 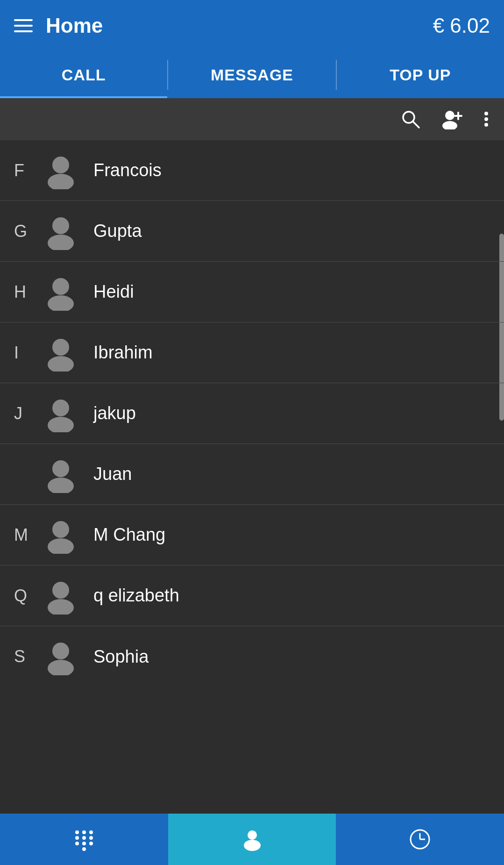 I want to click on list-item: H Heidi, so click(x=252, y=292).